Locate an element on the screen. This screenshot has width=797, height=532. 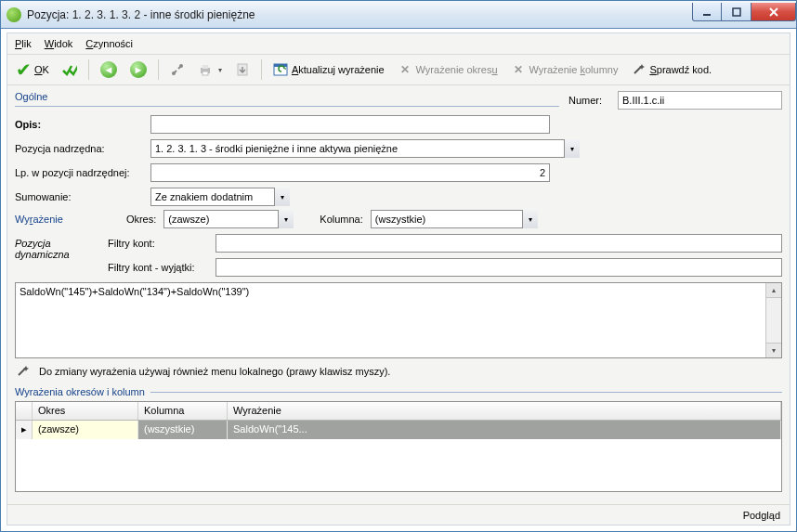
hint-text: Do zmiany wyrażenia używaj również menu … is located at coordinates (215, 371).